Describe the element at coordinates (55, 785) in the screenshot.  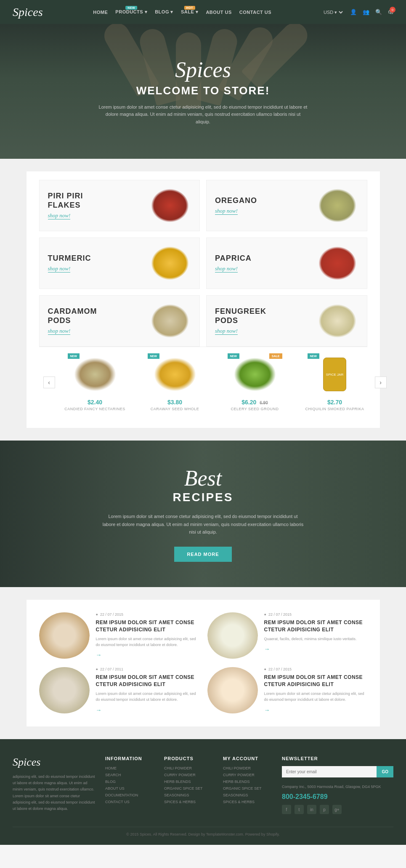
I see `footer-brand-col: Spices adipisicing elit, sed do eiusmod …` at that location.